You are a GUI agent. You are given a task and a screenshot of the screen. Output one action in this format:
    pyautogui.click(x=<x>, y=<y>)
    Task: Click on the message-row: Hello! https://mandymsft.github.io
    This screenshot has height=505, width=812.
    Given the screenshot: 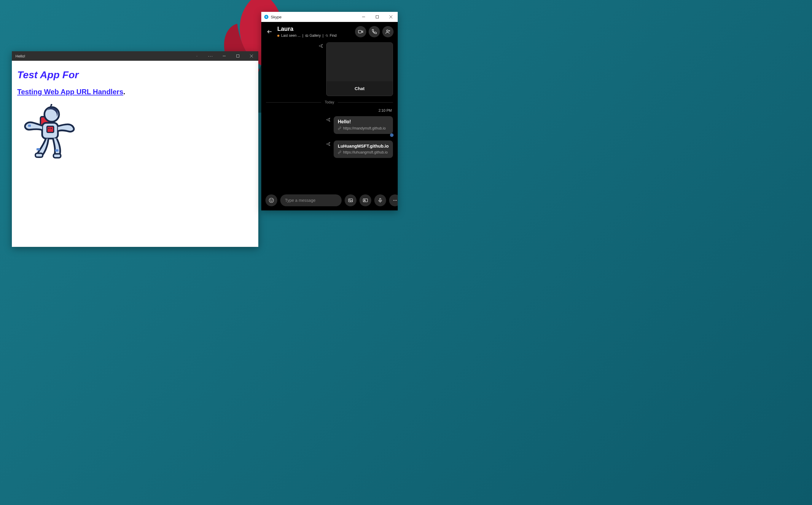 What is the action you would take?
    pyautogui.click(x=329, y=127)
    